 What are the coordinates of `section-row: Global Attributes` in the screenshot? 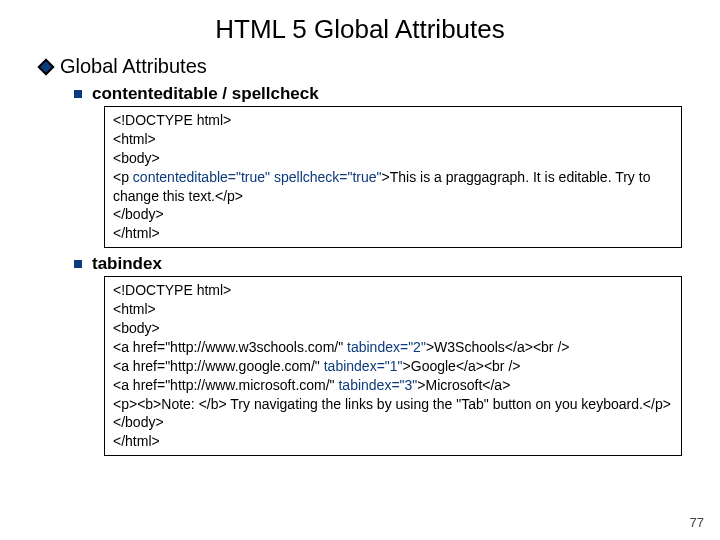 It's located at (366, 66).